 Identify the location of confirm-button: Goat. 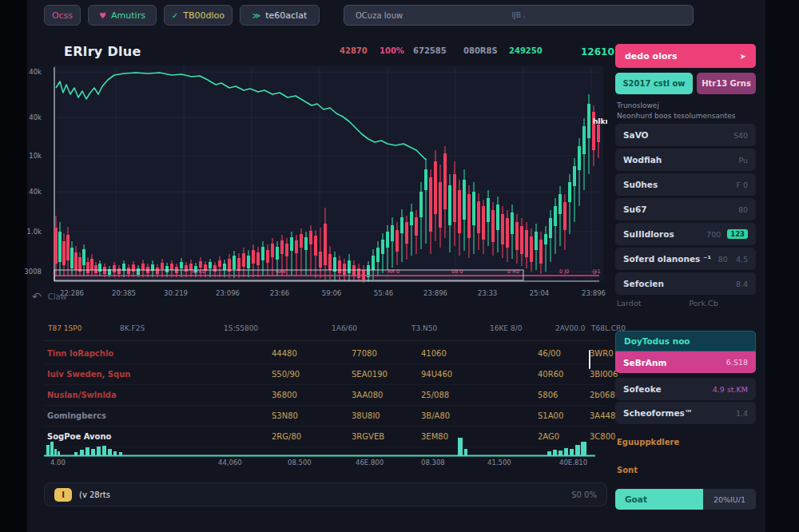
(659, 499).